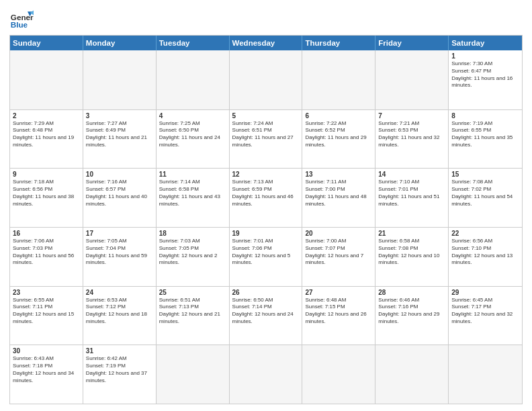 The width and height of the screenshot is (532, 411). What do you see at coordinates (120, 197) in the screenshot?
I see `cal-cell: 10Sunrise: 7:16 AM Sunset: 6:57 PM Dayli…` at bounding box center [120, 197].